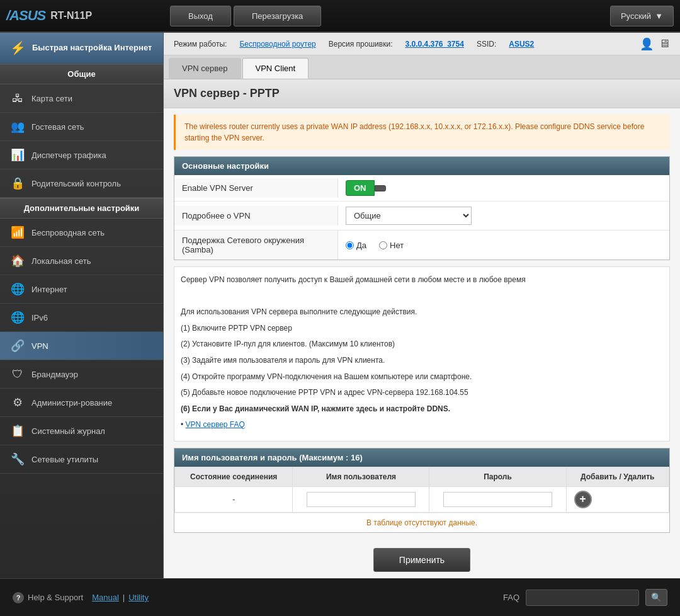 The height and width of the screenshot is (616, 680). What do you see at coordinates (664, 44) in the screenshot?
I see `monitor-icon: 🖥` at bounding box center [664, 44].